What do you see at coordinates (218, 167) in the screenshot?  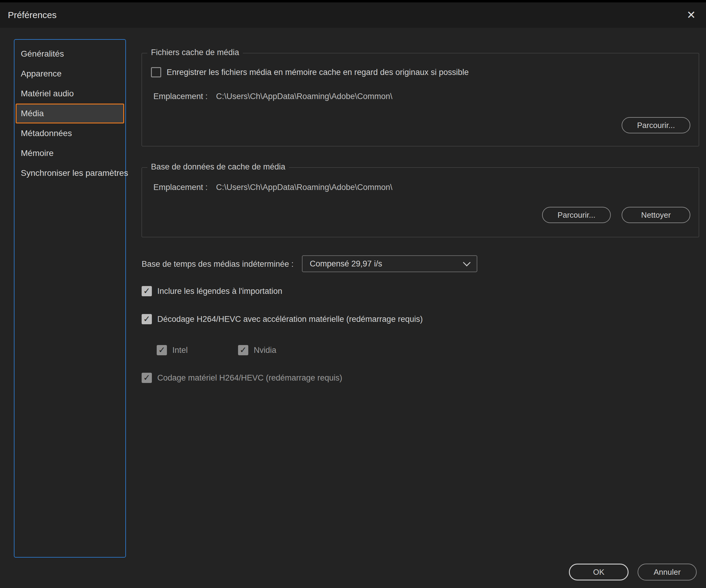 I see `media-cache-db-legend: Base de données de cache de média` at bounding box center [218, 167].